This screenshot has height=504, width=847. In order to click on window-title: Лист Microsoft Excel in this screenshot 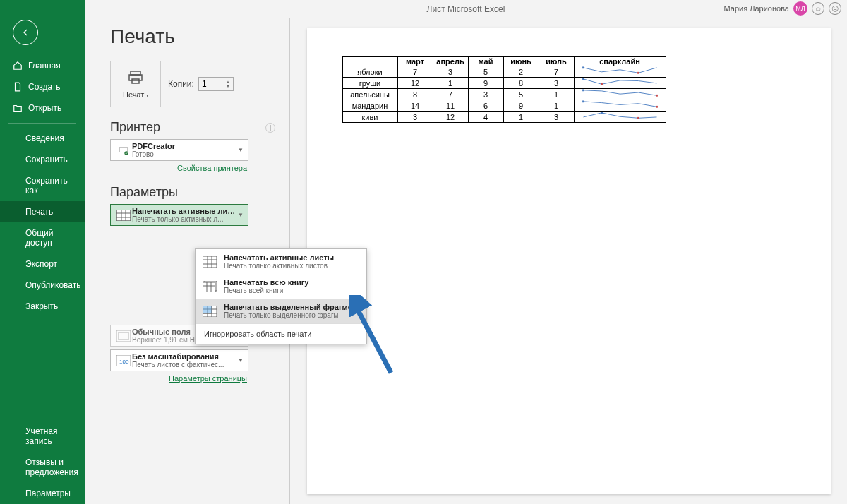, I will do `click(466, 9)`.